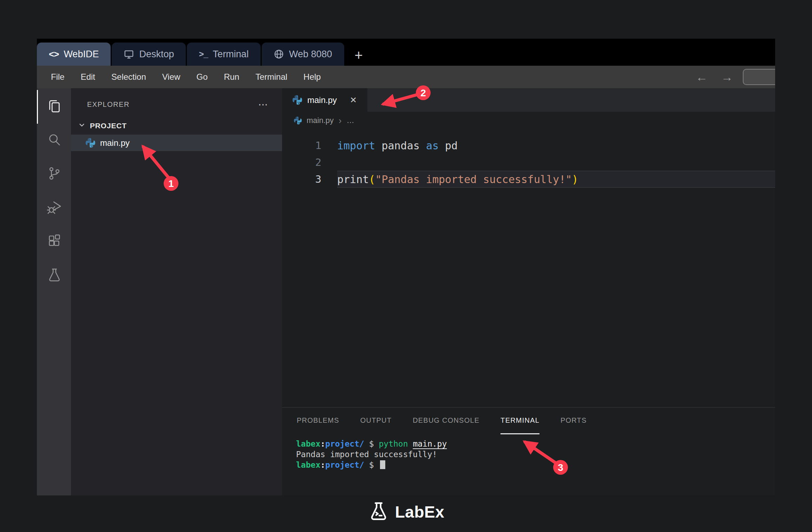 This screenshot has height=532, width=812. Describe the element at coordinates (176, 143) in the screenshot. I see `explorer-file-main-py: main.py` at that location.